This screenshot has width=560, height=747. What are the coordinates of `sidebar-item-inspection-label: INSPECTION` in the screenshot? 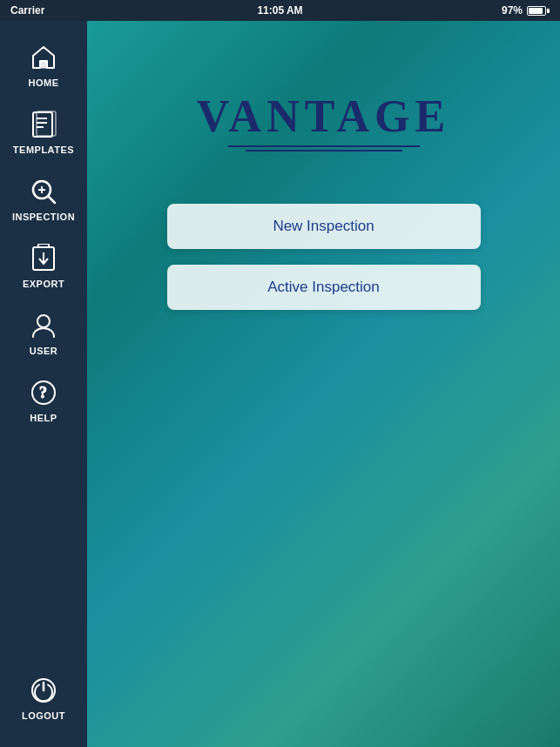 It's located at (44, 217).